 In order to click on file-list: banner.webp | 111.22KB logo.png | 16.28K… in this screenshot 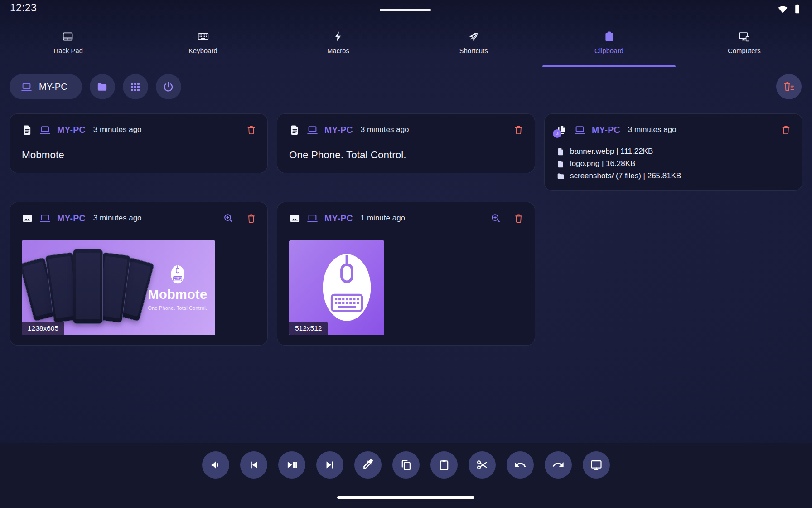, I will do `click(674, 164)`.